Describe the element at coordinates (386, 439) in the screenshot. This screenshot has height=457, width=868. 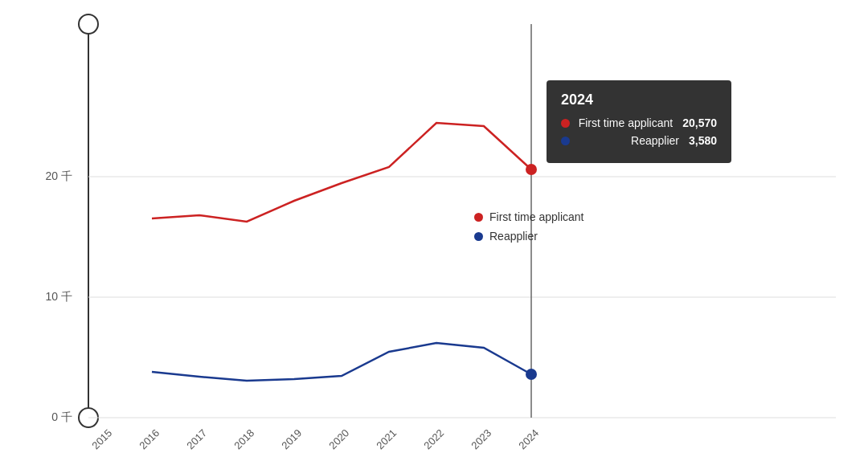
I see `x-label-2021: 2021` at that location.